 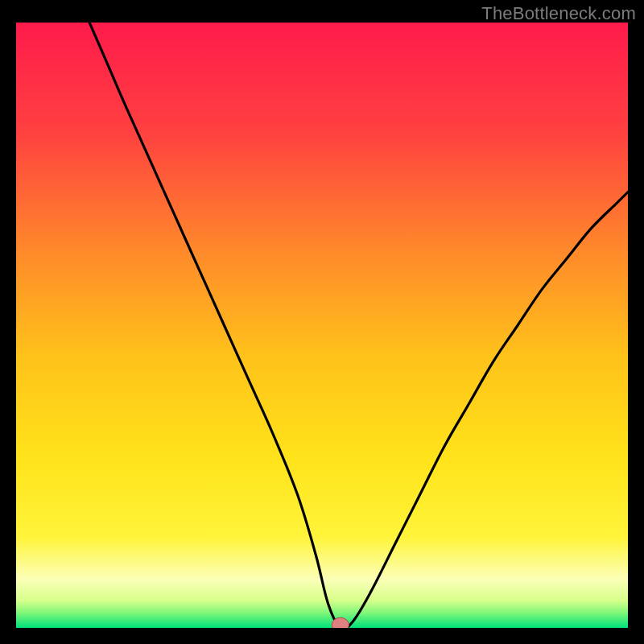 What do you see at coordinates (559, 14) in the screenshot?
I see `watermark-text: TheBottleneck.com` at bounding box center [559, 14].